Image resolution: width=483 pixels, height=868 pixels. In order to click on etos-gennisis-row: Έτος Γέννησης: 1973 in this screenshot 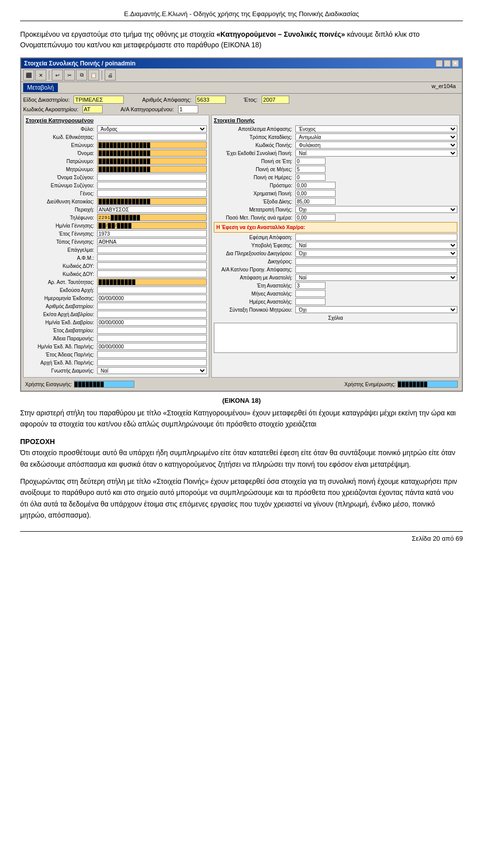, I will do `click(116, 234)`.